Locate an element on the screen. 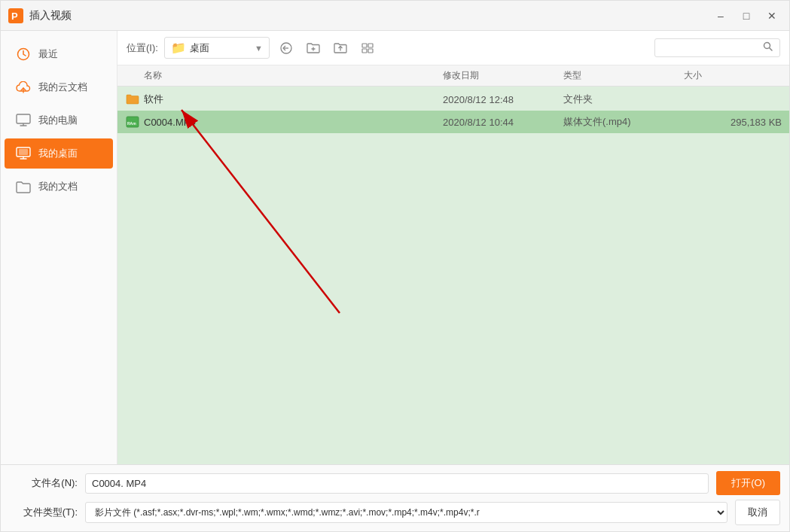 Image resolution: width=790 pixels, height=532 pixels. sidebar-item-documents-label: 我的文档 is located at coordinates (58, 187).